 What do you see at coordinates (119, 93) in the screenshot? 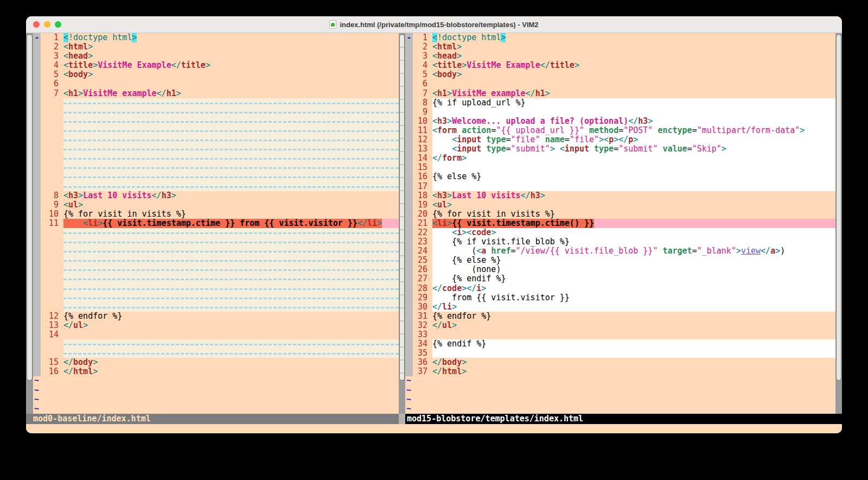
I see `code-token: VisitMe example` at bounding box center [119, 93].